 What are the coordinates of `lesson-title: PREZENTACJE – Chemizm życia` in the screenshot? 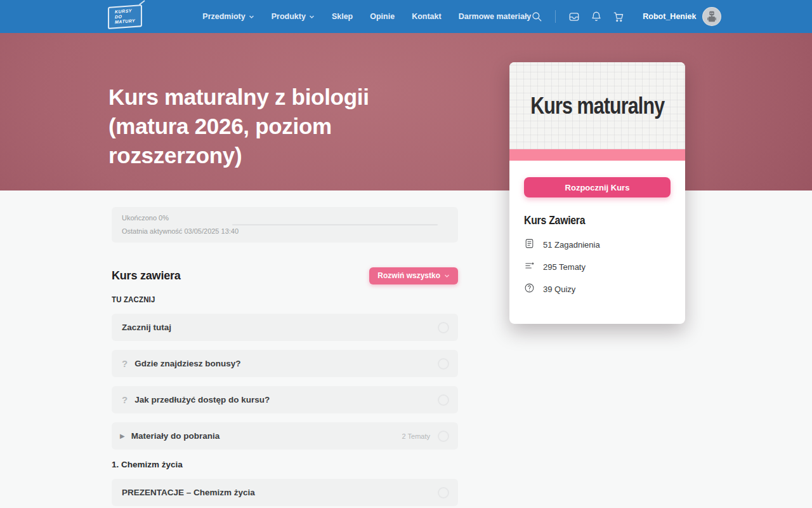 It's located at (188, 493).